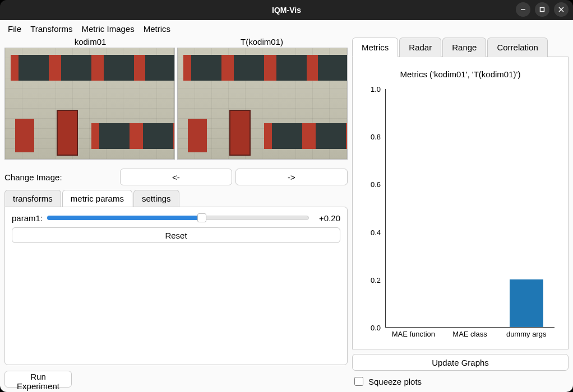  I want to click on chart-title: Metrics ('kodim01', 'T(kodim01)'), so click(460, 74).